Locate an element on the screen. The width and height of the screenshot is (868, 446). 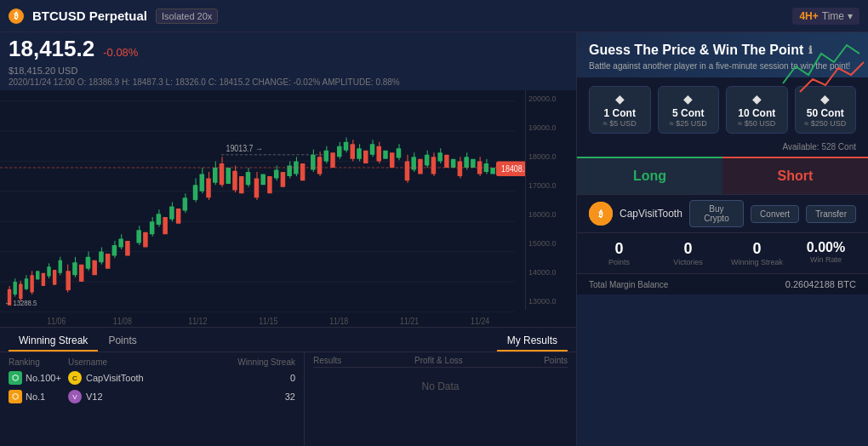
winrate-label: Win Rate is located at coordinates (825, 260).